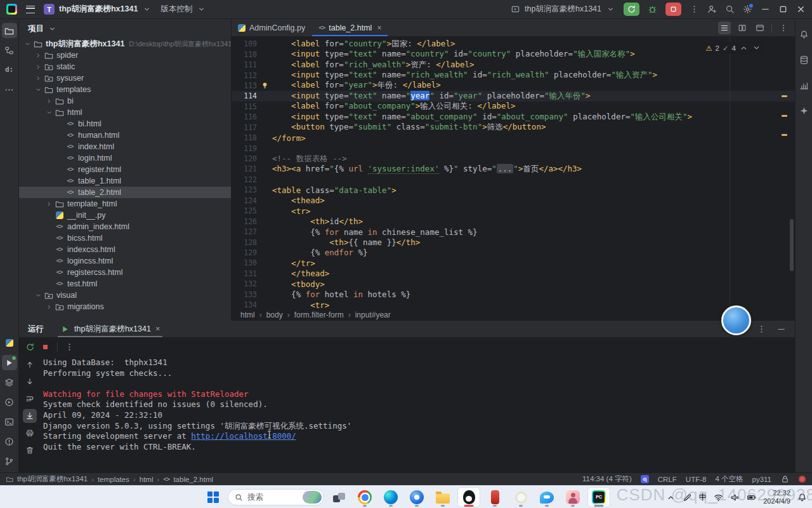  What do you see at coordinates (607, 479) in the screenshot?
I see `caret-position: 114:34 (4 字符)` at bounding box center [607, 479].